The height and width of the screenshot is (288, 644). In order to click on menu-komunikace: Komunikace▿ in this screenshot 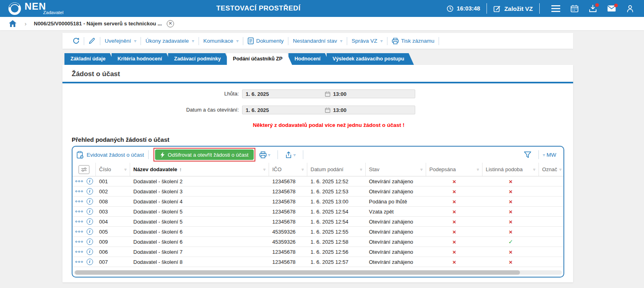, I will do `click(221, 41)`.